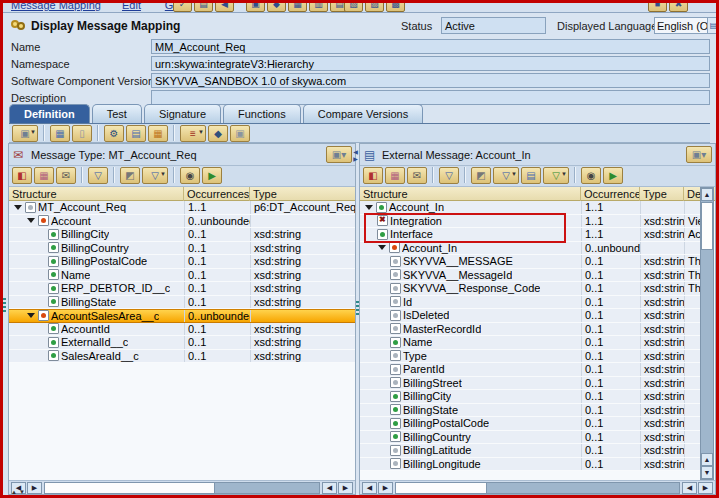 The height and width of the screenshot is (498, 719). What do you see at coordinates (182, 222) in the screenshot?
I see `tree-row-account: Account0..unbounded` at bounding box center [182, 222].